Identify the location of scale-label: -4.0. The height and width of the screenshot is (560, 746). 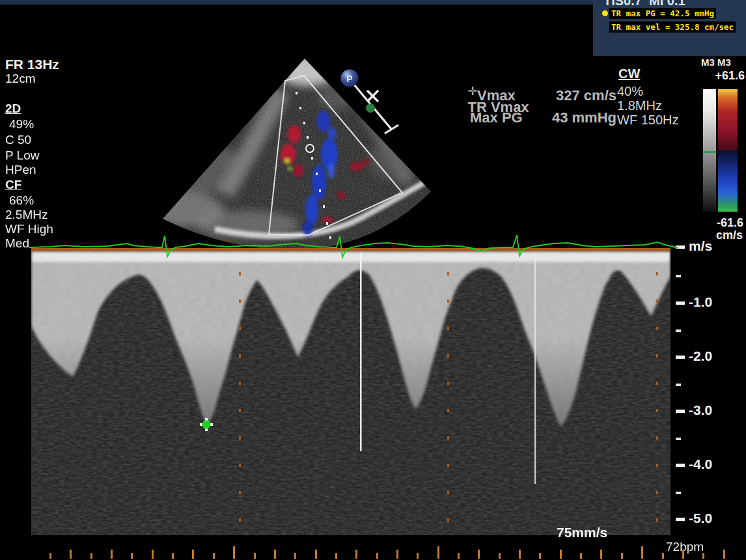
(700, 464).